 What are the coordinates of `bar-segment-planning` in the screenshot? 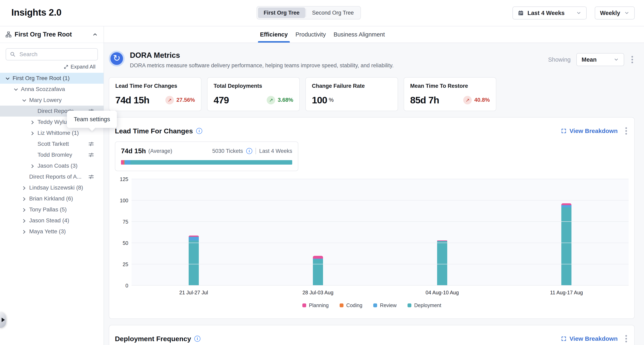 It's located at (566, 204).